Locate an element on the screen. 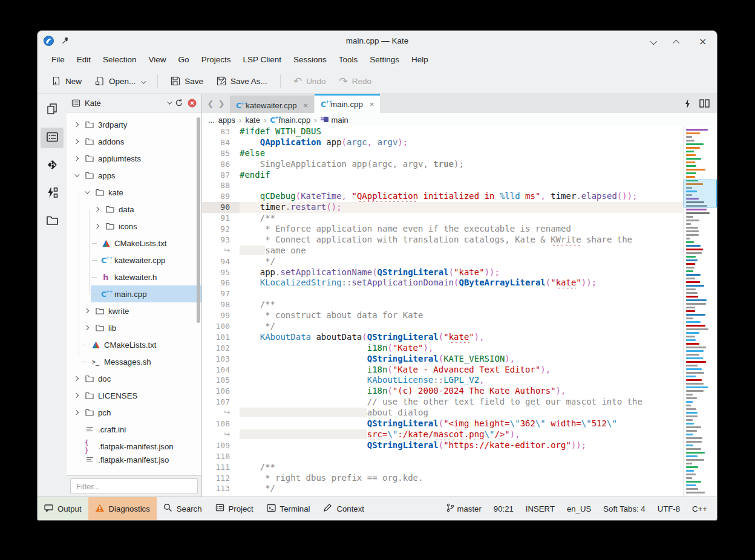 The width and height of the screenshot is (755, 560). tree-item: doc is located at coordinates (134, 379).